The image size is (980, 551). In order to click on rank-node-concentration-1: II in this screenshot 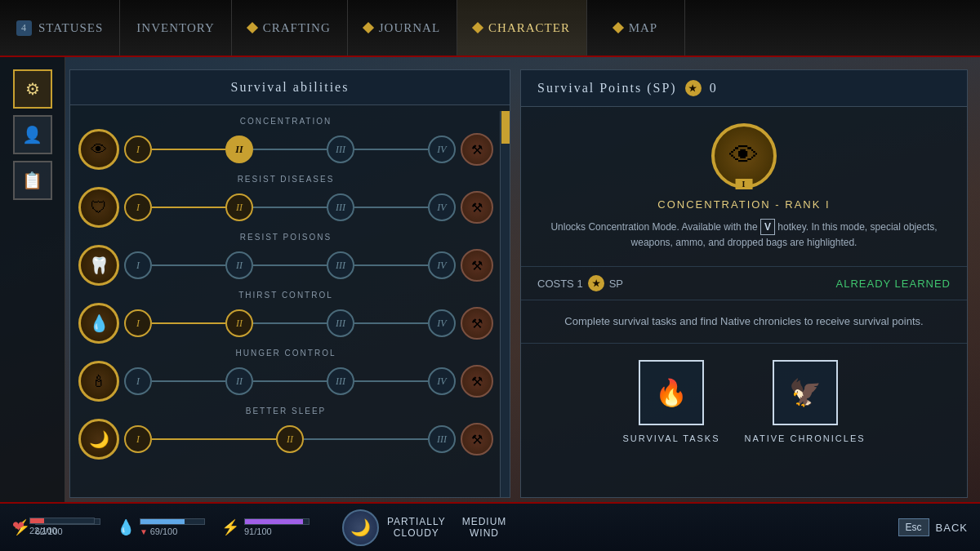, I will do `click(239, 149)`.